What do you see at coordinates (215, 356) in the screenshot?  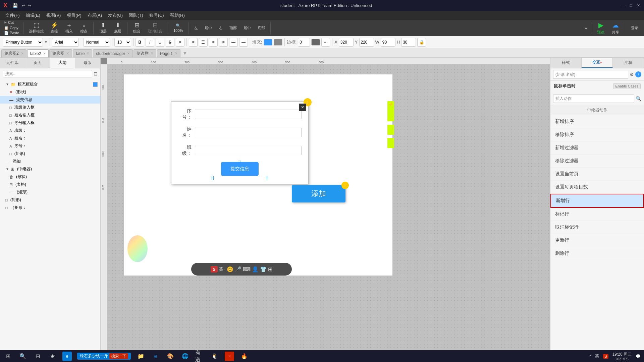 I see `taskbar-qq: 🐧` at bounding box center [215, 356].